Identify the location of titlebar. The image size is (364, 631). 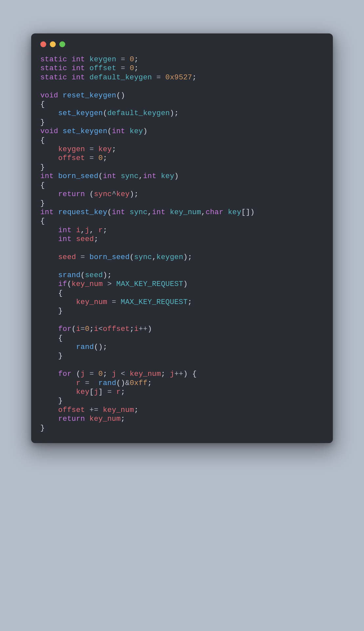
(182, 48).